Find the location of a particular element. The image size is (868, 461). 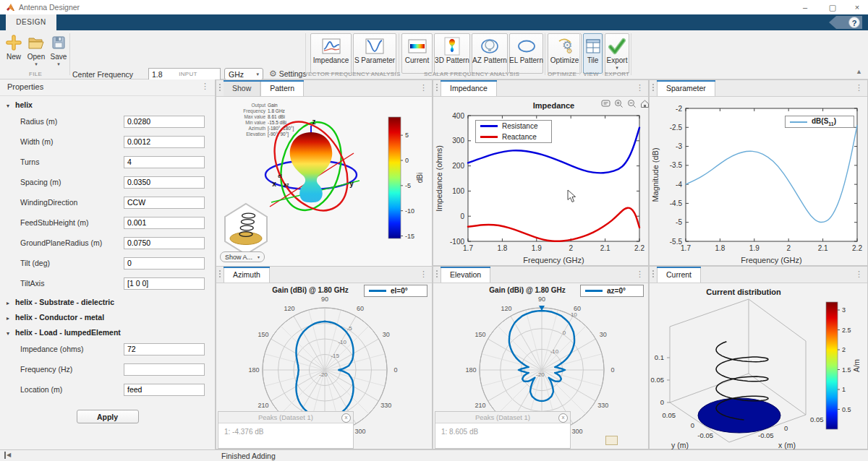

property-group-helix: ▾helix is located at coordinates (107, 105).